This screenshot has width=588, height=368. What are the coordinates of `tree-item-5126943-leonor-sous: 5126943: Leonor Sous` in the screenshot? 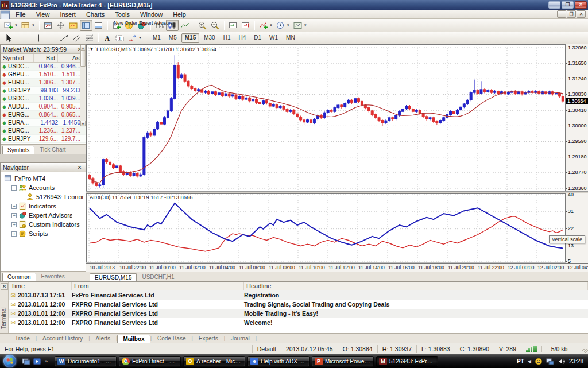 It's located at (44, 197).